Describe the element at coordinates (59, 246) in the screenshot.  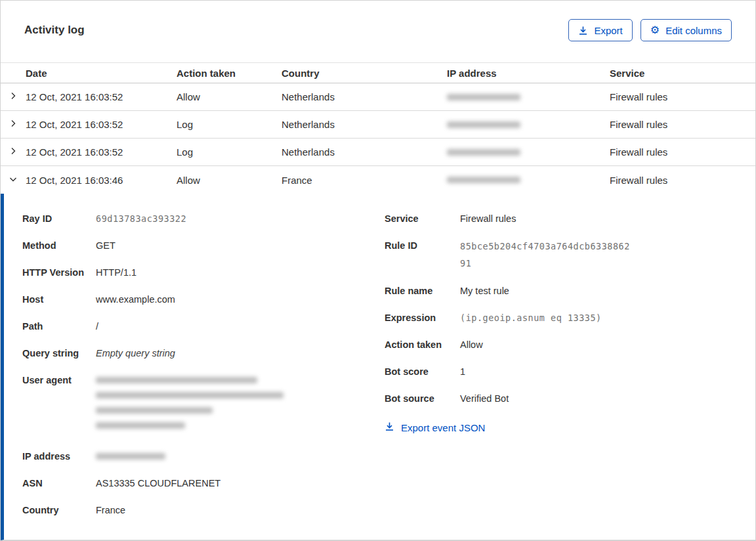
I see `detail-label: Method` at that location.